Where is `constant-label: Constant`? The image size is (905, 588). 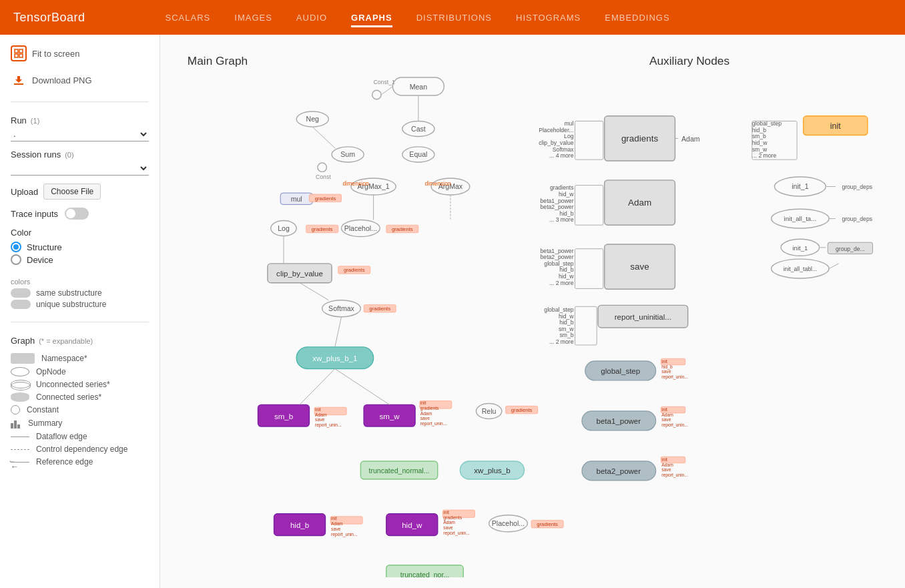
constant-label: Constant is located at coordinates (43, 410).